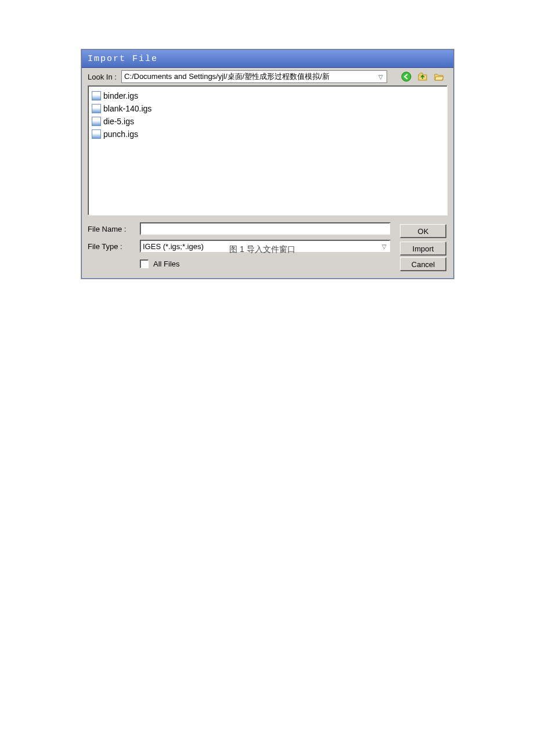 The image size is (534, 756). What do you see at coordinates (112, 229) in the screenshot?
I see `file-name-label: File Name :` at bounding box center [112, 229].